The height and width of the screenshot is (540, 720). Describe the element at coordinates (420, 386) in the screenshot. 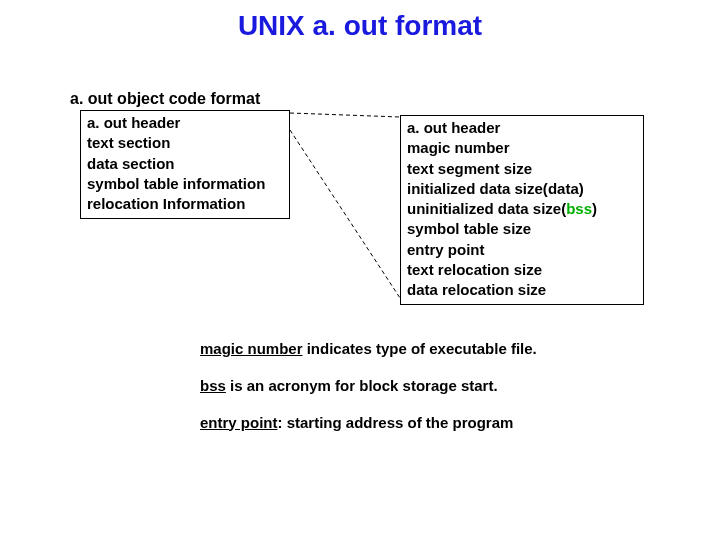

I see `note-line: bss is an acronym for block storage star…` at that location.